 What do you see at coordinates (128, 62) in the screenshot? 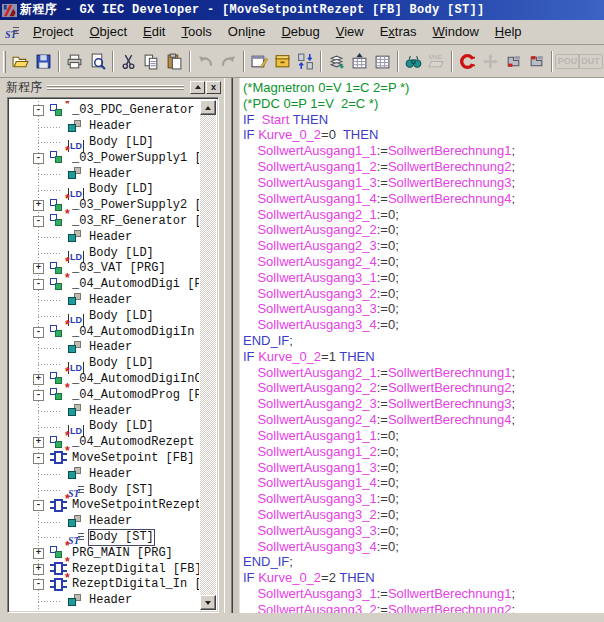
I see `cut-button` at bounding box center [128, 62].